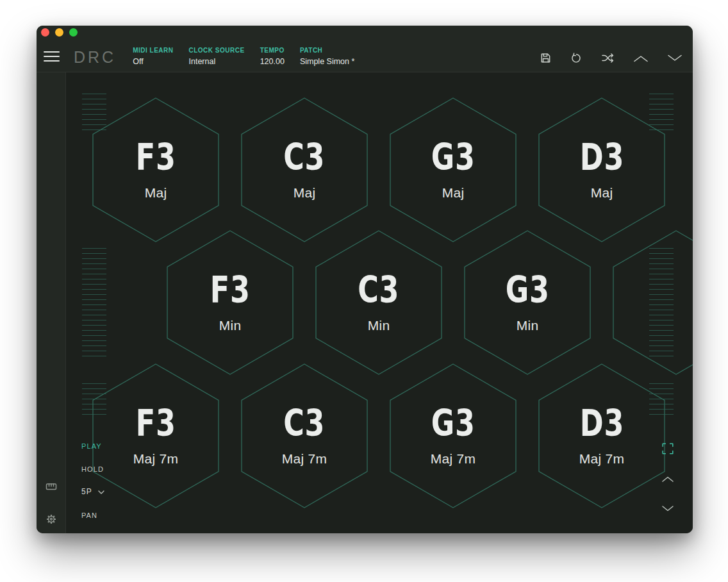 The height and width of the screenshot is (582, 728). Describe the element at coordinates (217, 56) in the screenshot. I see `clock-source-control: CLOCK SOURCE Internal` at that location.